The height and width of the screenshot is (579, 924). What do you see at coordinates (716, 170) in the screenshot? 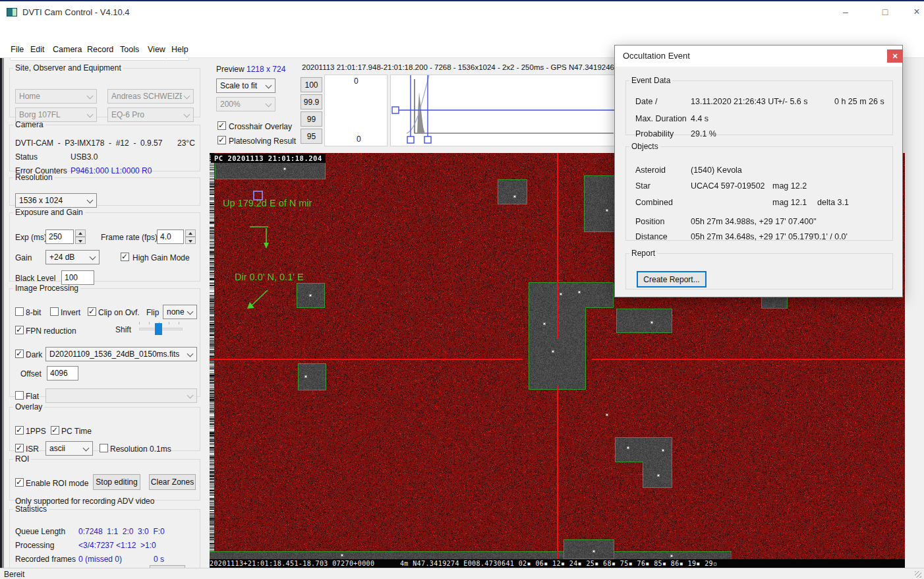
I see `asteroid-value: (1540) Kevola` at bounding box center [716, 170].